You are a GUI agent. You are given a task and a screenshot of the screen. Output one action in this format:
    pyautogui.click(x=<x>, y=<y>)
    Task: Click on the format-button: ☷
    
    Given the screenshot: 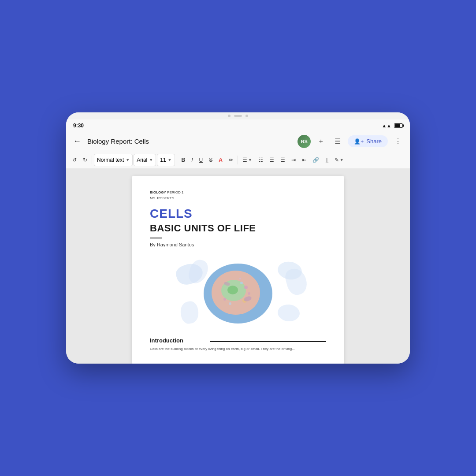 What is the action you would take?
    pyautogui.click(x=261, y=160)
    